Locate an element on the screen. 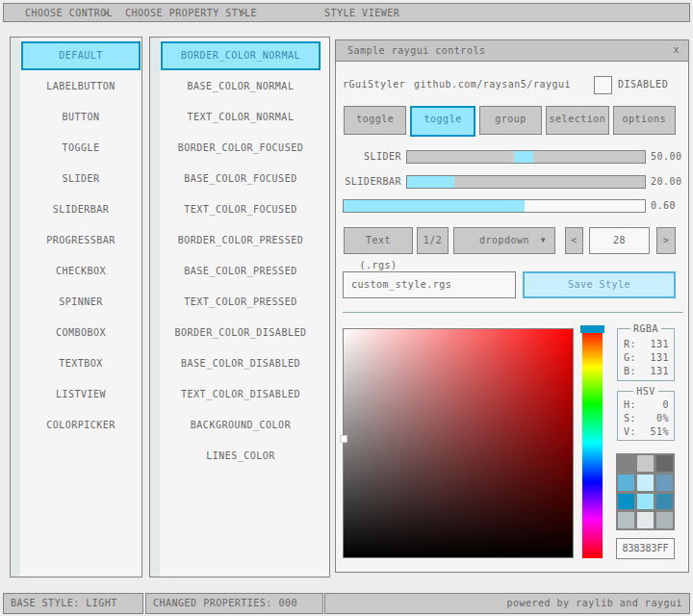 The image size is (693, 616). controls-list-scrollbar is located at coordinates (15, 307).